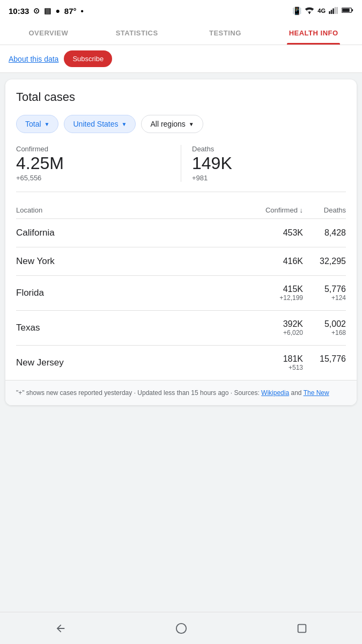 The image size is (362, 644). Describe the element at coordinates (181, 262) in the screenshot. I see `table-row: New York 416K 32,295` at that location.